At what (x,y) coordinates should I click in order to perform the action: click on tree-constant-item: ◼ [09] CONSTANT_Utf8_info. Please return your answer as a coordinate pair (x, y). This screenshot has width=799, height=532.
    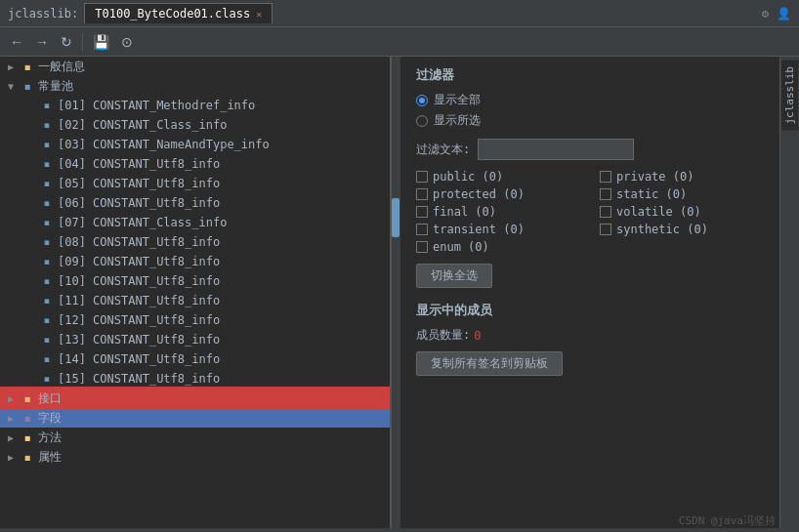
    Looking at the image, I should click on (195, 262).